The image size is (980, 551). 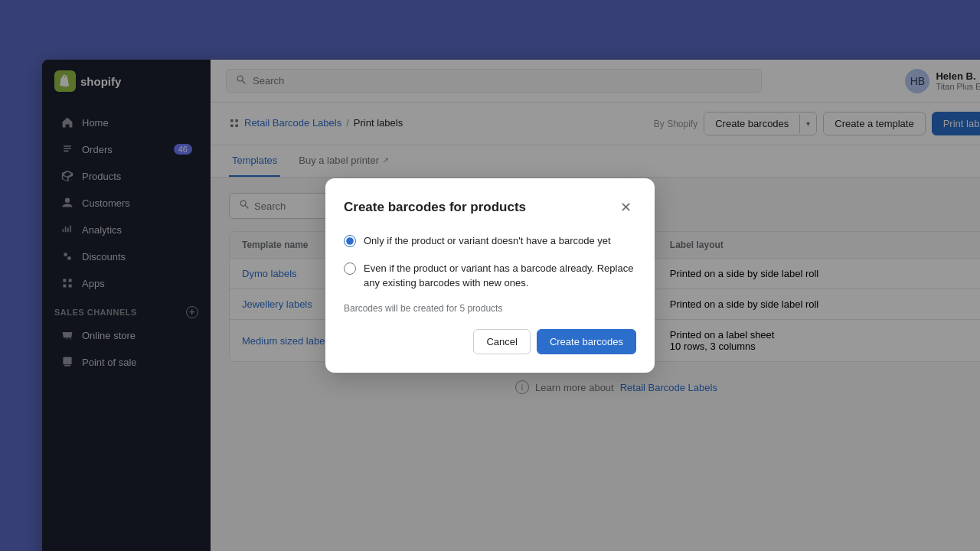 What do you see at coordinates (490, 308) in the screenshot?
I see `modal-status: Barcodes will be created for 5 products` at bounding box center [490, 308].